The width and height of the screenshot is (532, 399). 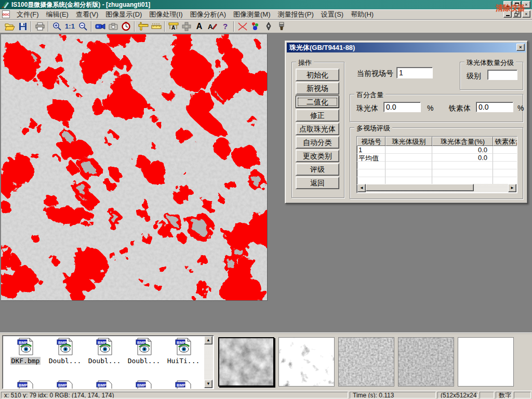 I want to click on caliper-icon, so click(x=143, y=26).